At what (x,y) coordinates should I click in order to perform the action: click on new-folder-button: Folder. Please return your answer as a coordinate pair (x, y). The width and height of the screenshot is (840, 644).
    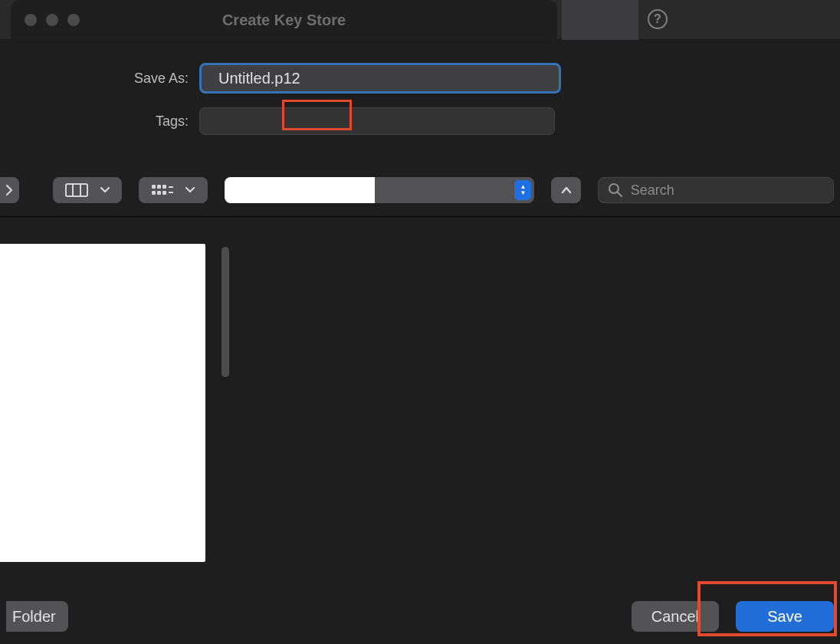
    Looking at the image, I should click on (37, 616).